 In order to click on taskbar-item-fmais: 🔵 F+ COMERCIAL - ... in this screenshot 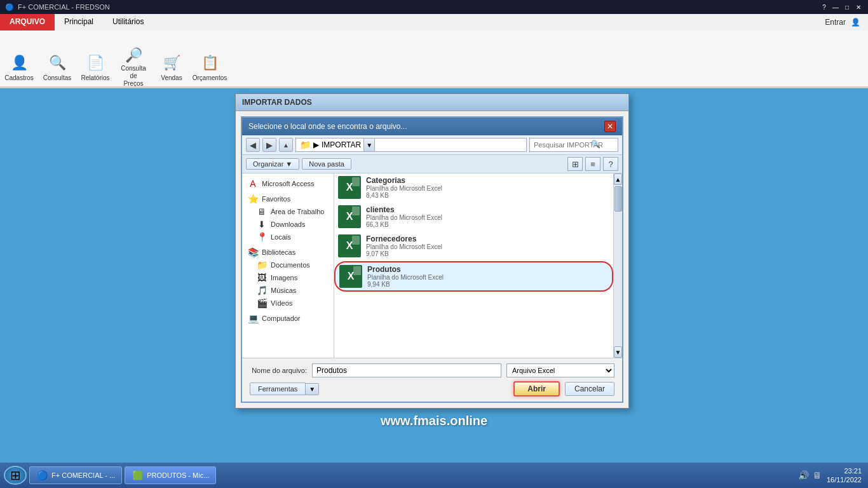, I will do `click(76, 475)`.